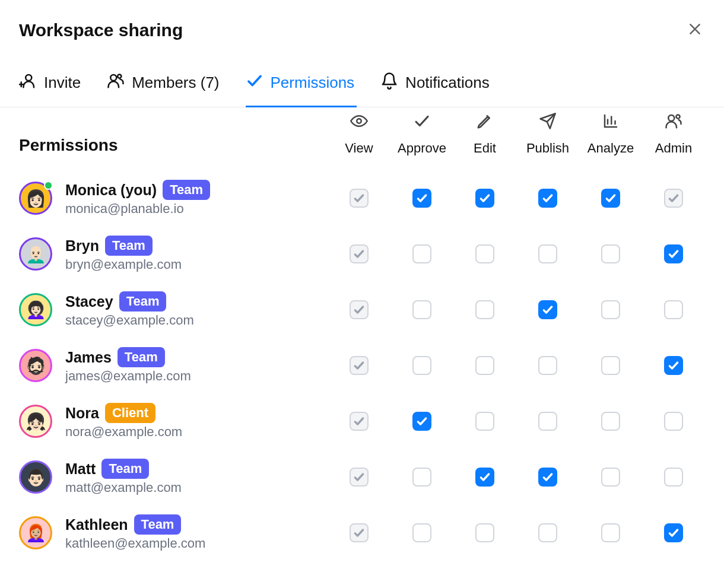 This screenshot has height=588, width=724. What do you see at coordinates (362, 20) in the screenshot?
I see `dialog-header: Workspace sharing` at bounding box center [362, 20].